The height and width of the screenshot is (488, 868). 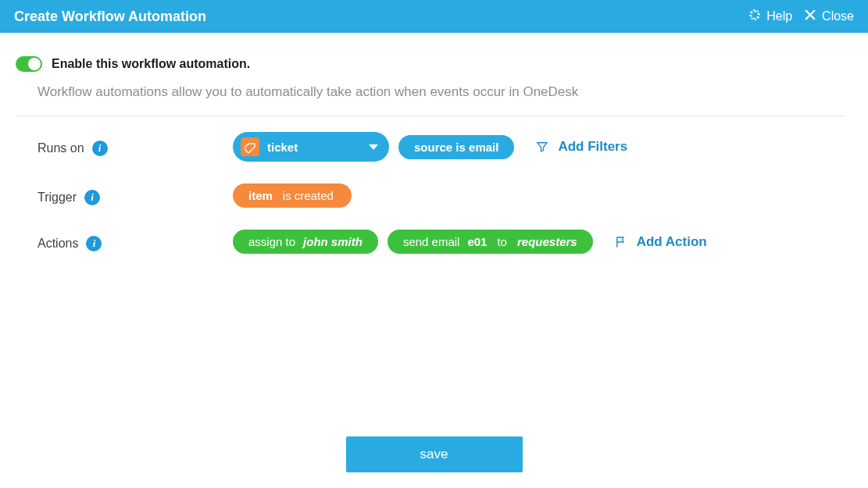 What do you see at coordinates (135, 242) in the screenshot?
I see `actions-label-cell: Actions i` at bounding box center [135, 242].